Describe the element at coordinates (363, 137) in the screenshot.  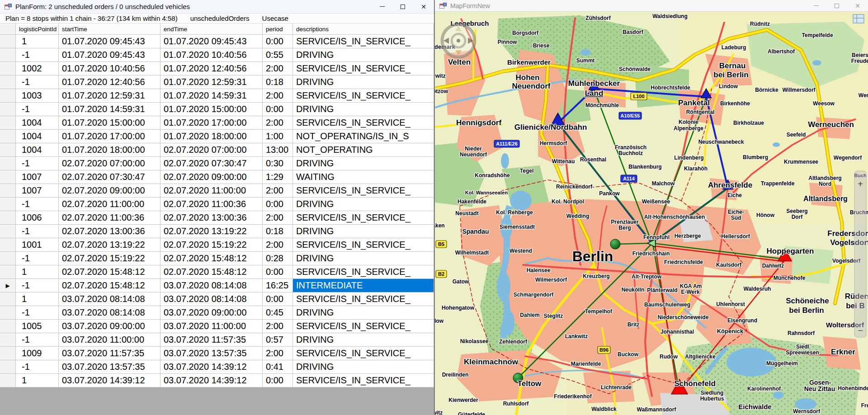
I see `grid-cell: NOT_OPERATING/IS_IN_S` at that location.